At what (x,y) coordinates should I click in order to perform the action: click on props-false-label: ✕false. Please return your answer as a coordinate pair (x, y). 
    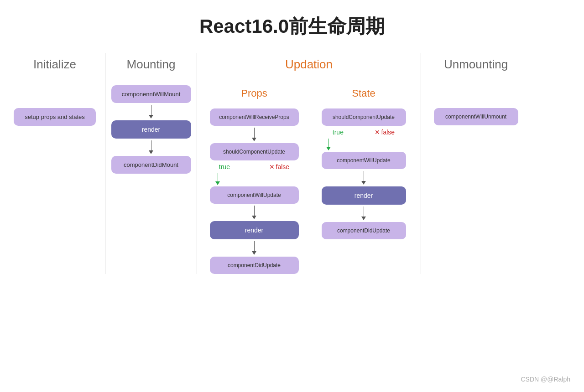
    Looking at the image, I should click on (279, 167).